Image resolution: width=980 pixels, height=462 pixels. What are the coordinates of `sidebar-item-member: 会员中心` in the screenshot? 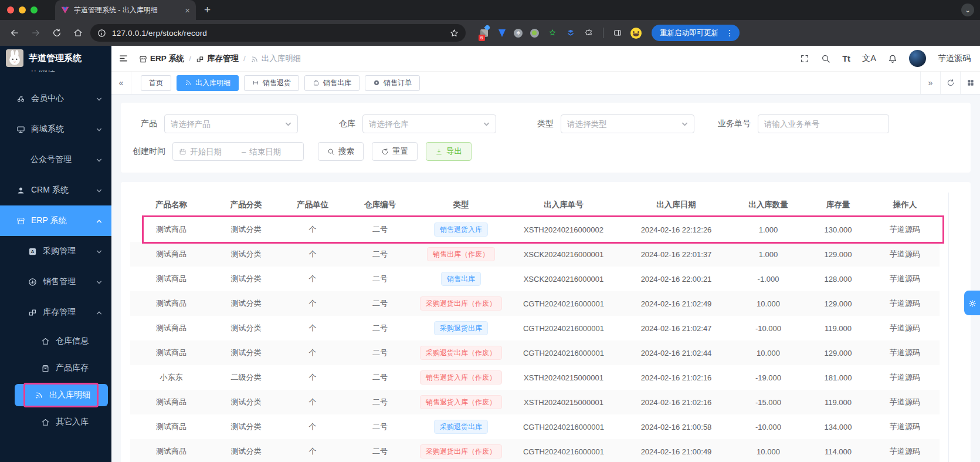 It's located at (56, 99).